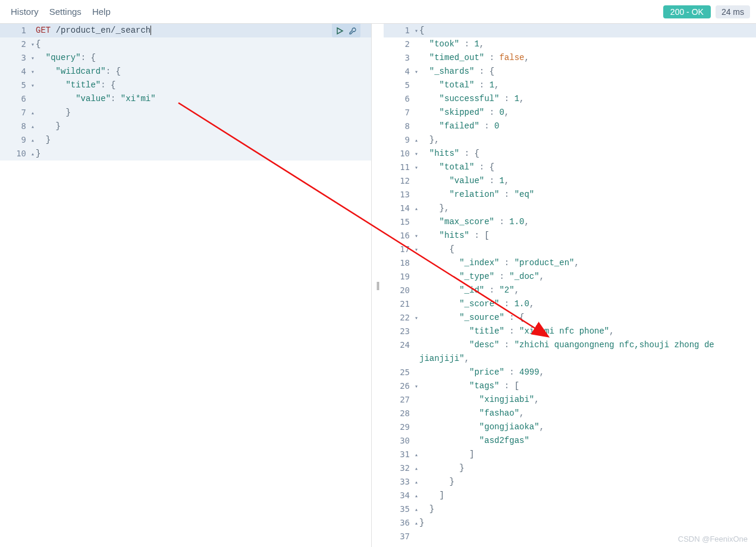  Describe the element at coordinates (101, 12) in the screenshot. I see `menu-help: Help` at that location.